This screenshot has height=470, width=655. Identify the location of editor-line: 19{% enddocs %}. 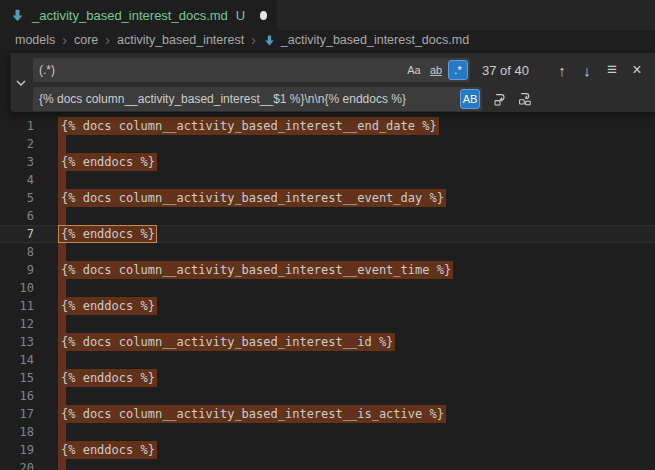
(328, 450).